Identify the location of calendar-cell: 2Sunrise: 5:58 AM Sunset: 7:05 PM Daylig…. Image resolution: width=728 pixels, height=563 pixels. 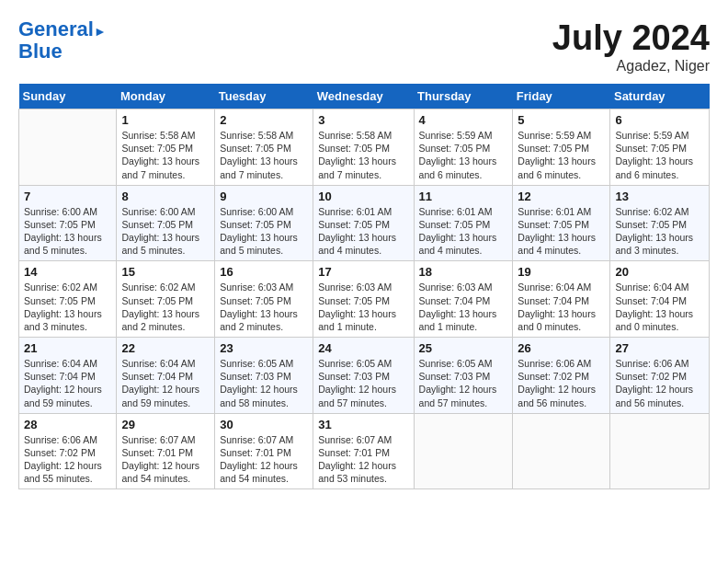
(265, 147).